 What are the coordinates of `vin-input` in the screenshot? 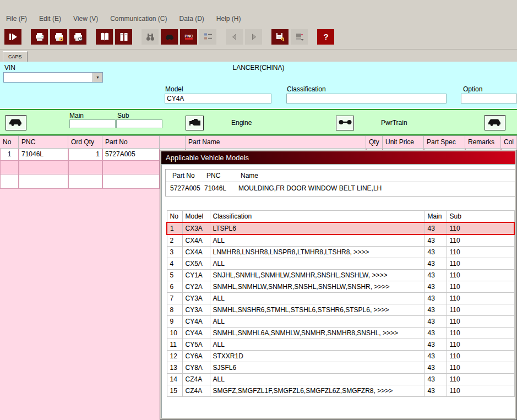 It's located at (48, 77).